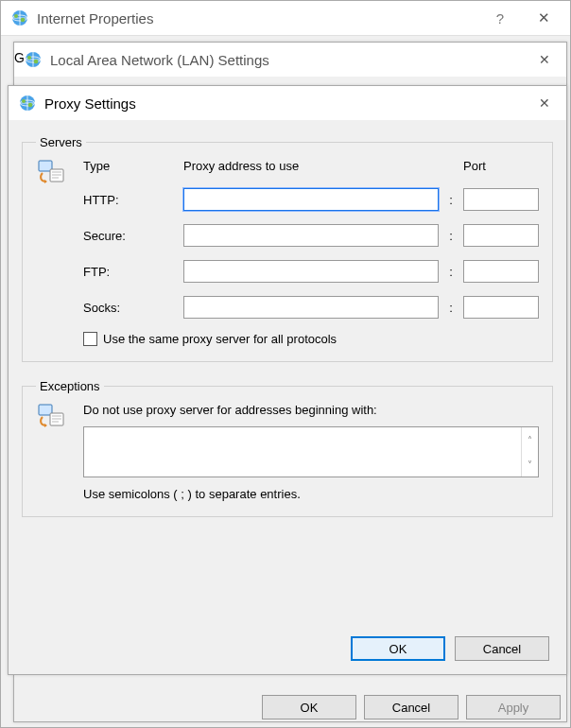  What do you see at coordinates (501, 271) in the screenshot?
I see `ftp-port-input` at bounding box center [501, 271].